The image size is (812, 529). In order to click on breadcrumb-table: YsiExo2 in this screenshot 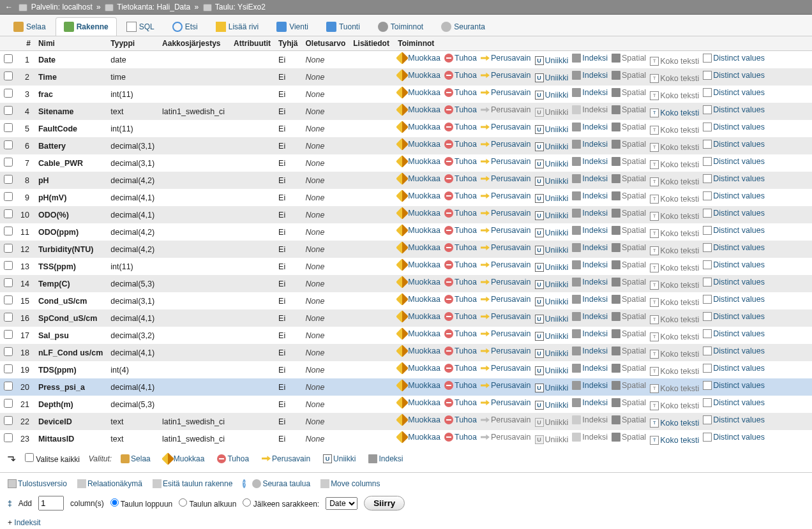, I will do `click(252, 7)`.